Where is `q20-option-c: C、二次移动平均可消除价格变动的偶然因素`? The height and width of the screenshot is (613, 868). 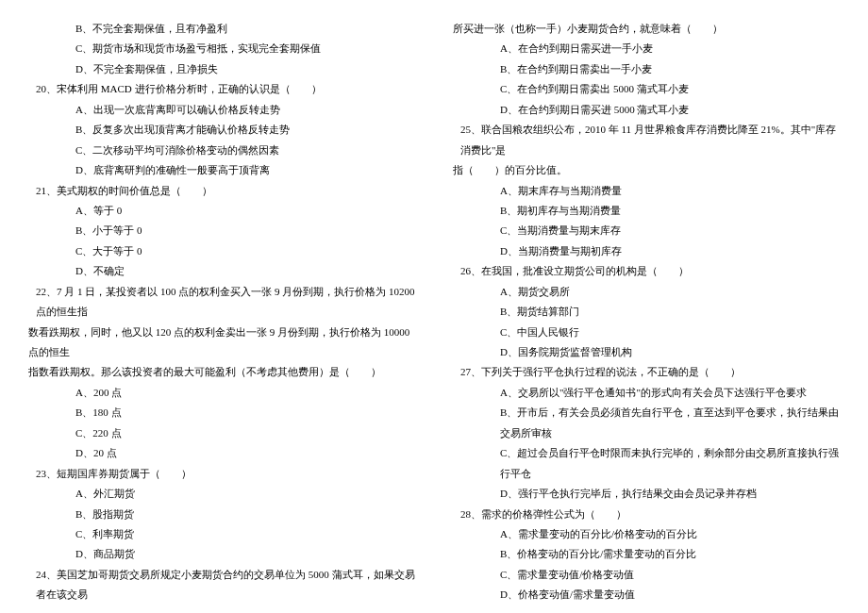 q20-option-c: C、二次移动平均可消除价格变动的偶然因素 is located at coordinates (222, 151).